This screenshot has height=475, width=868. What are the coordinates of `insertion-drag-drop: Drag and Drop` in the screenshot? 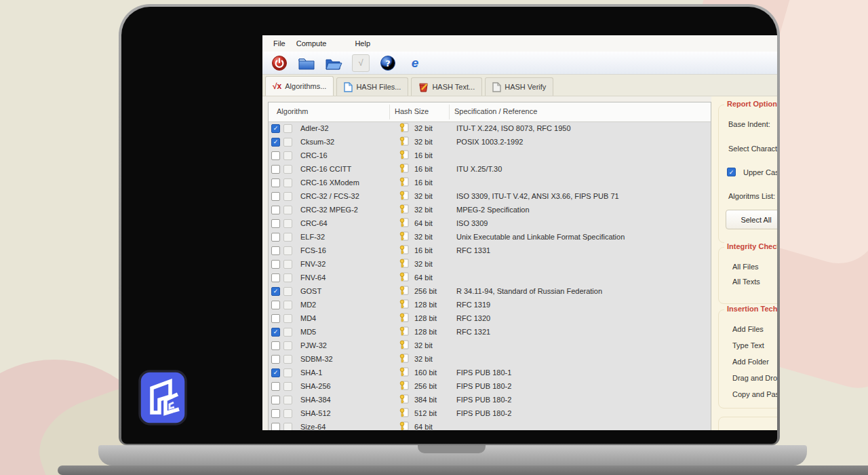 It's located at (755, 378).